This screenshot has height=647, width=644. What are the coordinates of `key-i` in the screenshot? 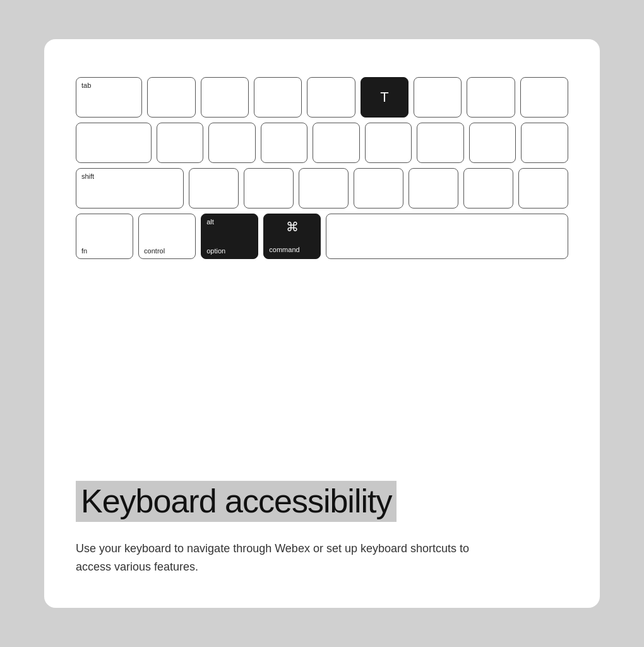 It's located at (544, 97).